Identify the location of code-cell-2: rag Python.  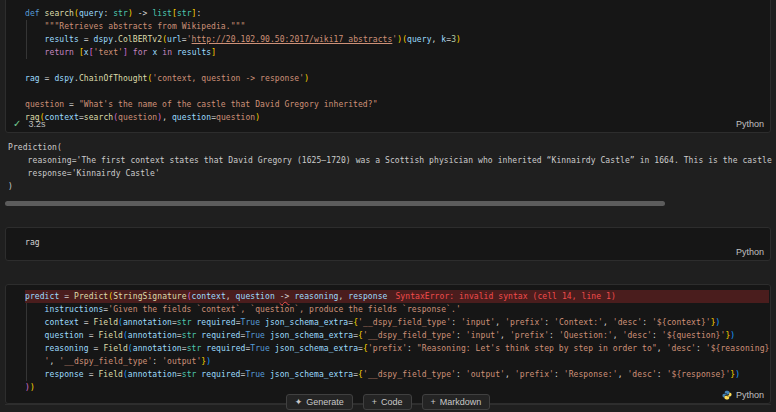
(388, 244).